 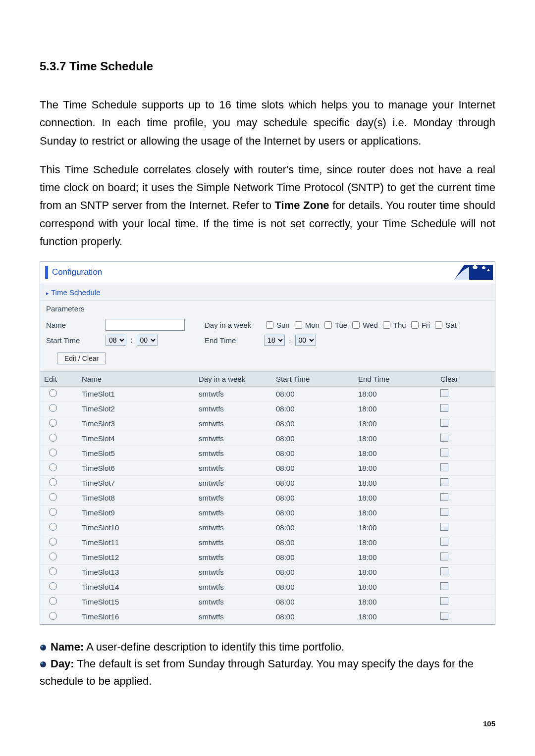 What do you see at coordinates (116, 340) in the screenshot?
I see `start-hour-select: 08` at bounding box center [116, 340].